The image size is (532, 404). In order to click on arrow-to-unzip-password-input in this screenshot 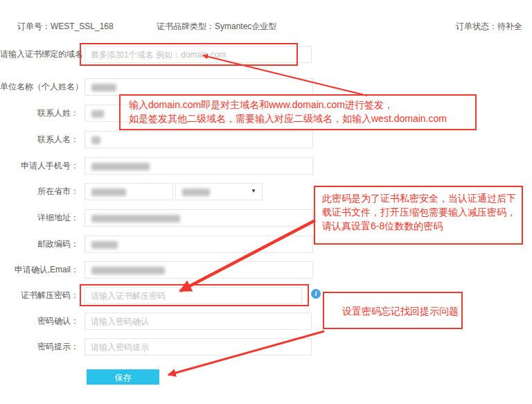, I will do `click(248, 256)`.